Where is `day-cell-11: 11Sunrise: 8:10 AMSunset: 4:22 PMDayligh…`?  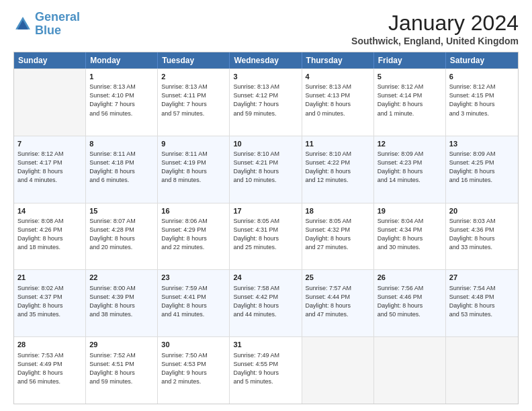 day-cell-11: 11Sunrise: 8:10 AMSunset: 4:22 PMDayligh… is located at coordinates (339, 169).